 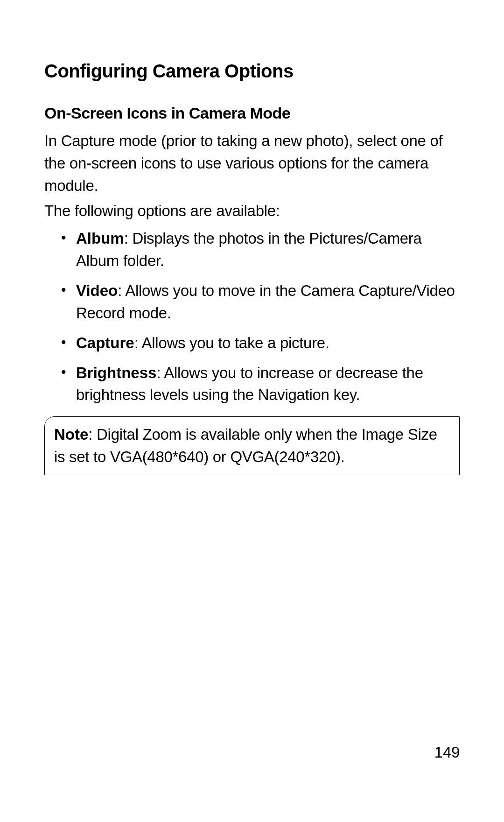 I want to click on list-item: Brightness: Allows you to increase or de…, so click(x=268, y=384).